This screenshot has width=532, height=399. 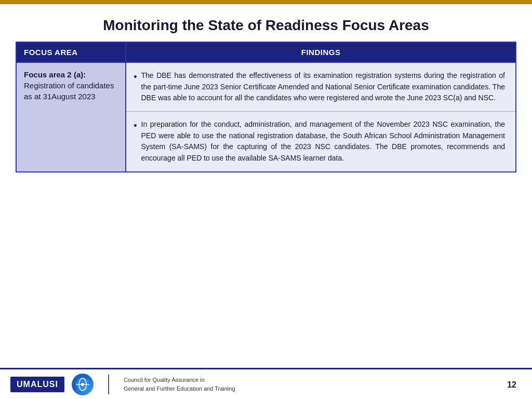 I want to click on footer-logo-area: UMALUSI Council for Quality Assurance in…, so click(x=123, y=384).